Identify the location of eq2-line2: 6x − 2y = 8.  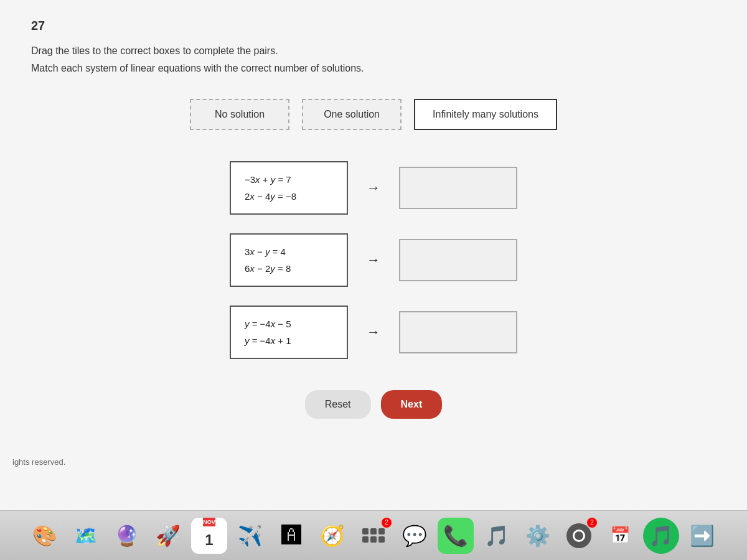
(289, 269).